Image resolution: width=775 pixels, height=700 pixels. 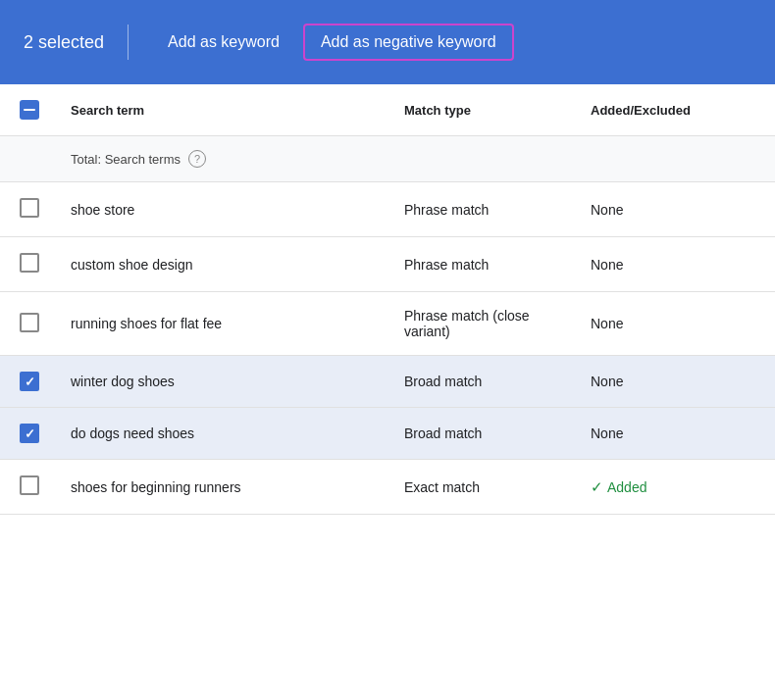 What do you see at coordinates (29, 433) in the screenshot?
I see `checkbox-cell-4: ✓` at bounding box center [29, 433].